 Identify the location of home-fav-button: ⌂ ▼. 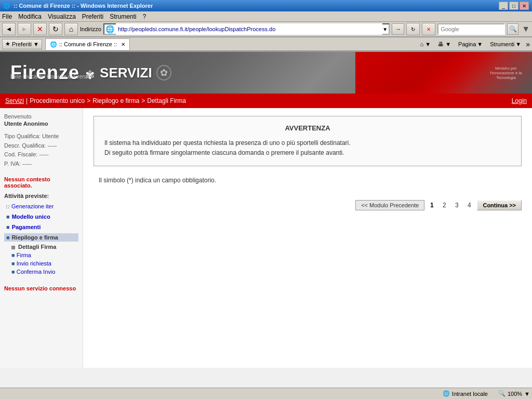
(426, 44).